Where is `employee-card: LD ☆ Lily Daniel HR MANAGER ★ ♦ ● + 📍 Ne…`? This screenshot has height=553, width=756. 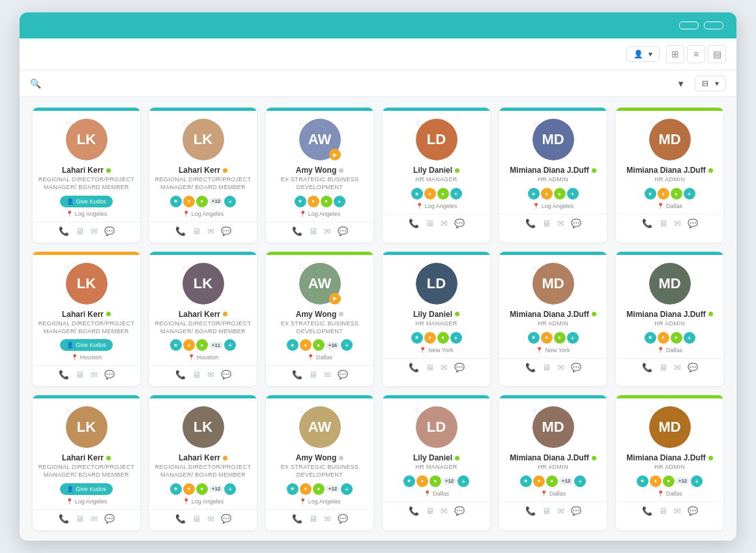 employee-card: LD ☆ Lily Daniel HR MANAGER ★ ♦ ● + 📍 Ne… is located at coordinates (437, 319).